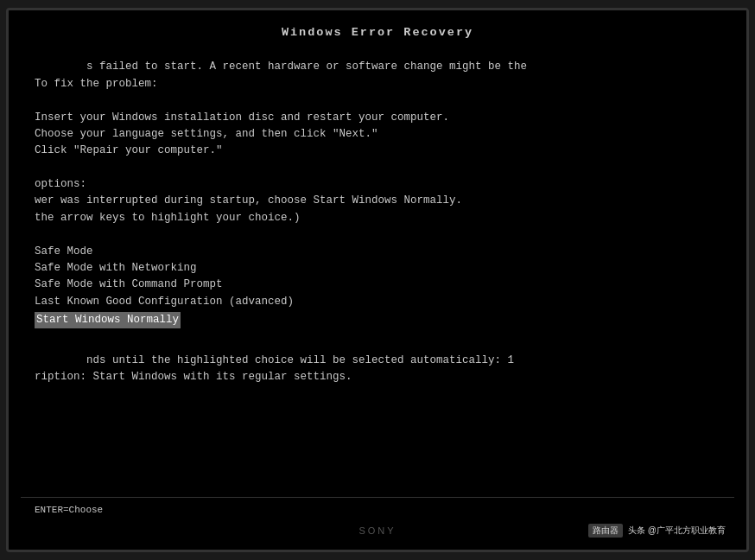 This screenshot has width=755, height=560. Describe the element at coordinates (378, 285) in the screenshot. I see `menu-safe-mode-command: Safe Mode with Command Prompt` at that location.